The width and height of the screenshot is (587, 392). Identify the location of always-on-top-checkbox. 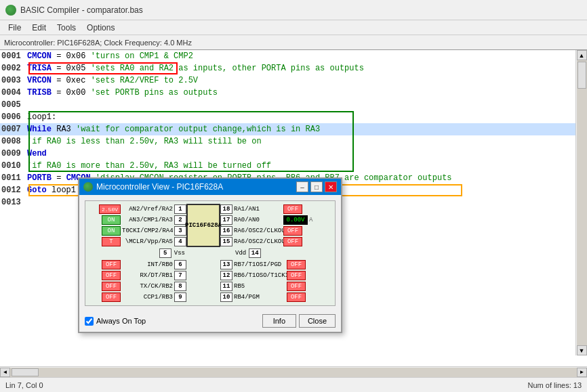
(89, 321).